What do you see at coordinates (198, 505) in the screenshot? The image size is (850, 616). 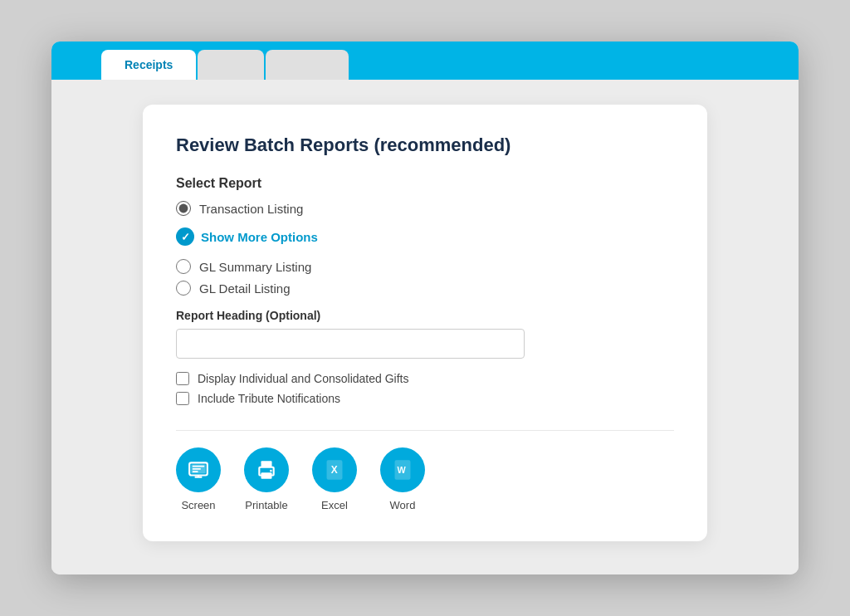 I see `screen-button-label: Screen` at bounding box center [198, 505].